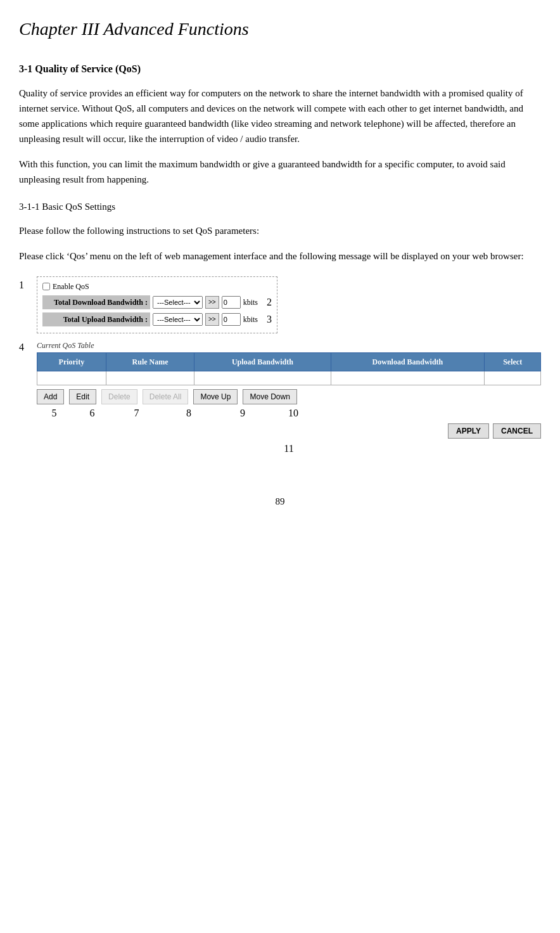 The width and height of the screenshot is (560, 933). I want to click on annotation-3: 3, so click(269, 319).